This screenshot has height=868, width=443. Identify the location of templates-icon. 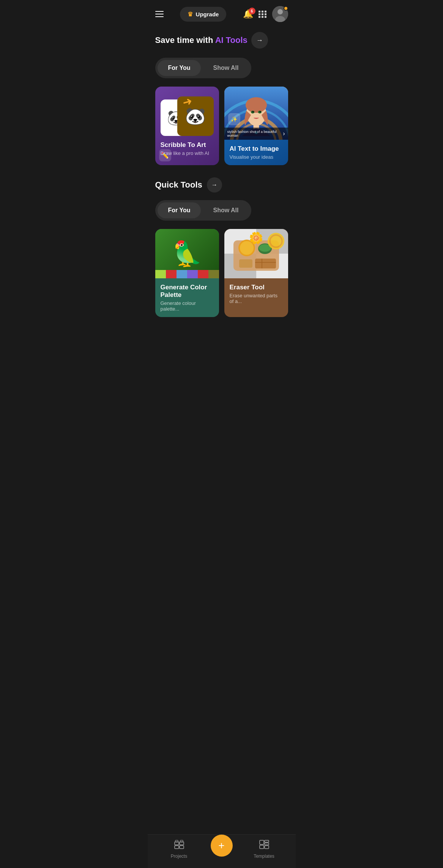
(264, 846).